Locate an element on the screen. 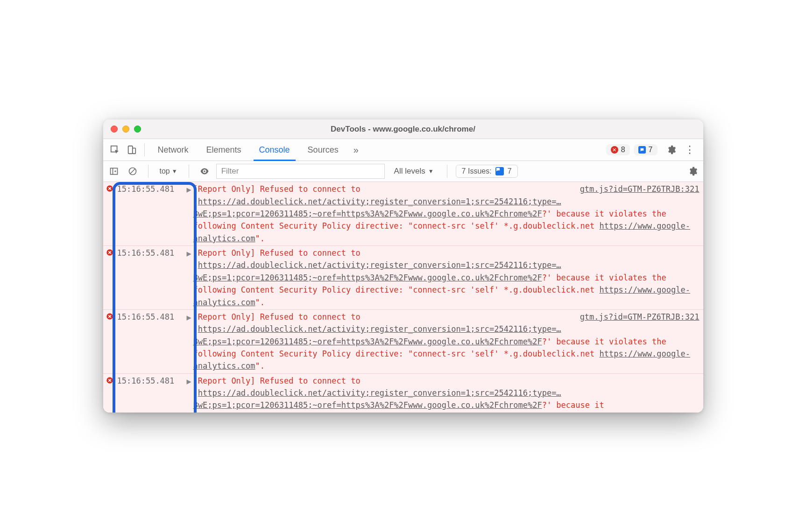  tab-label: Elements is located at coordinates (224, 150).